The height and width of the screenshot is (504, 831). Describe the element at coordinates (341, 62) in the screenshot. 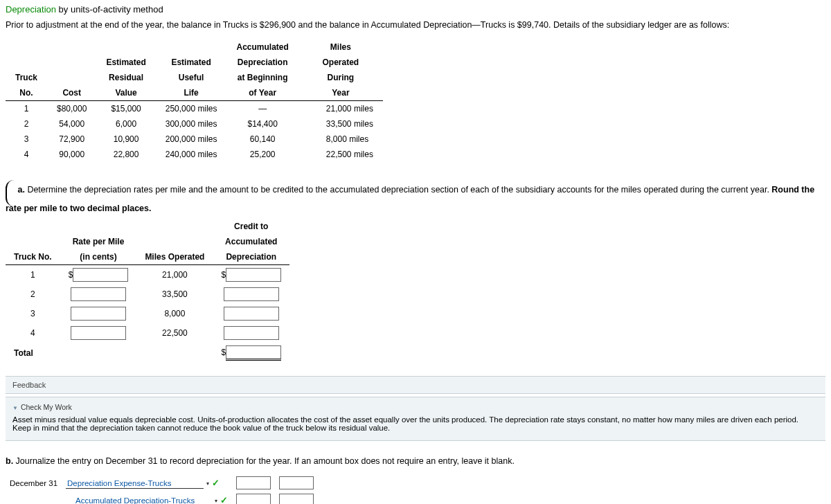

I see `hdr-op: Operated` at that location.